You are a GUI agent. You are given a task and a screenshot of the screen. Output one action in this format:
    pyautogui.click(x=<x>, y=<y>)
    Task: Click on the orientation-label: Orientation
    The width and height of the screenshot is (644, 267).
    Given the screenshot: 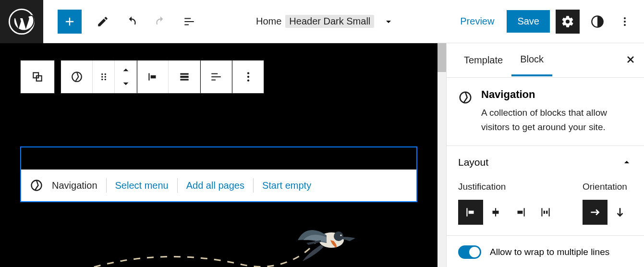 What is the action you would take?
    pyautogui.click(x=608, y=187)
    